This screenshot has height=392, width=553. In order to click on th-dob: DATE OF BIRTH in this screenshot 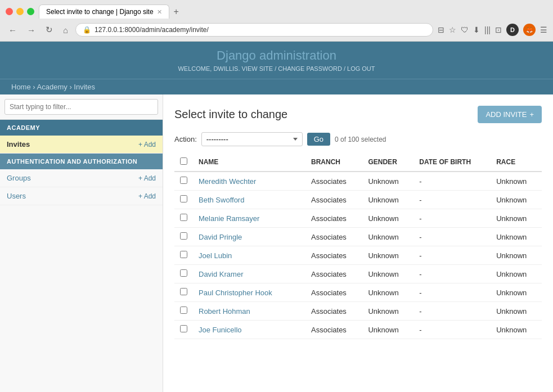, I will do `click(452, 162)`.